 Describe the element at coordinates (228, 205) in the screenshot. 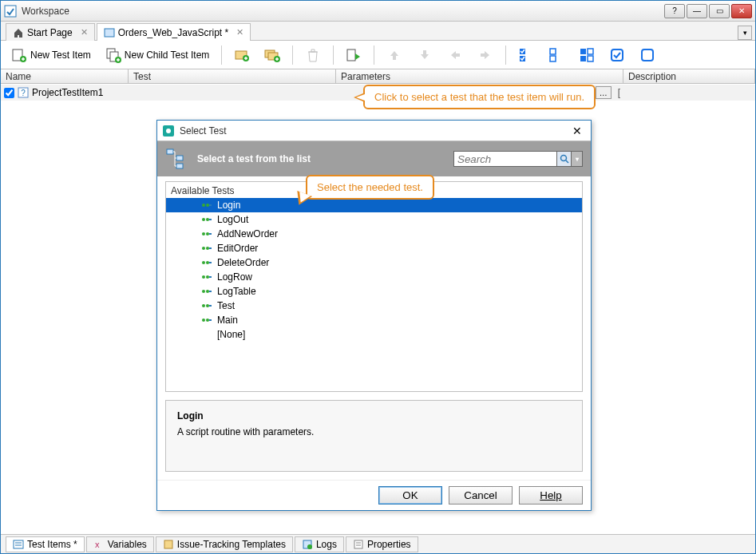

I see `item-label: Login` at that location.